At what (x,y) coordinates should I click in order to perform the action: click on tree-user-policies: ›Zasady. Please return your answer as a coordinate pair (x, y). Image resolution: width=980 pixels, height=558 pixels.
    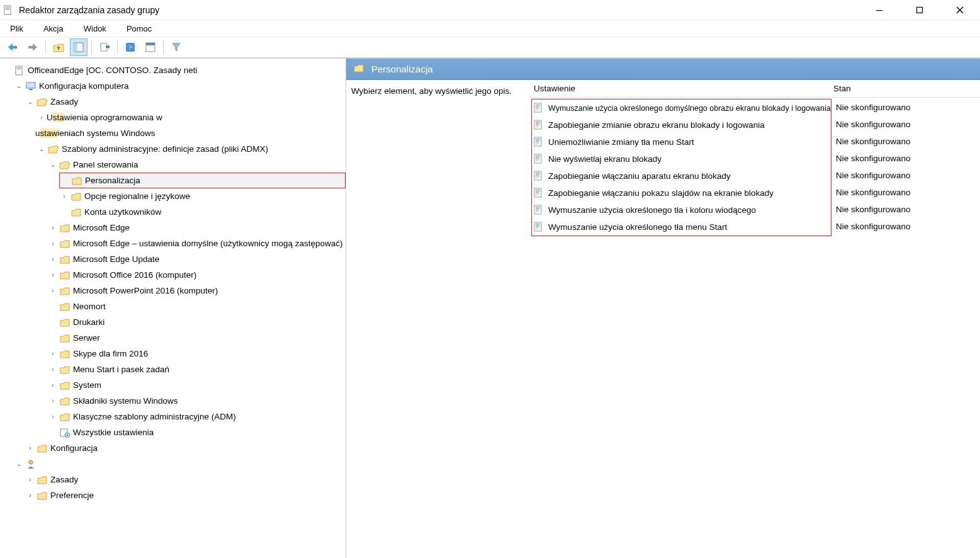
    Looking at the image, I should click on (185, 480).